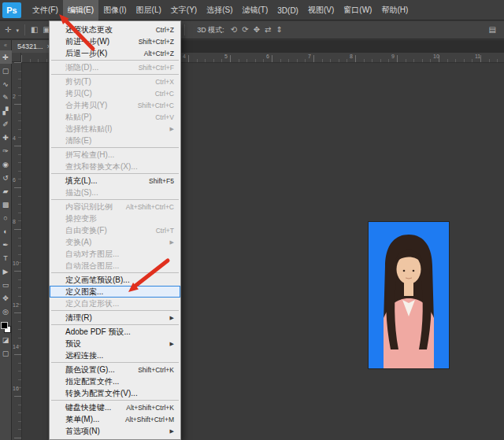 The height and width of the screenshot is (440, 504). I want to click on path-selection-tool: ▶, so click(6, 271).